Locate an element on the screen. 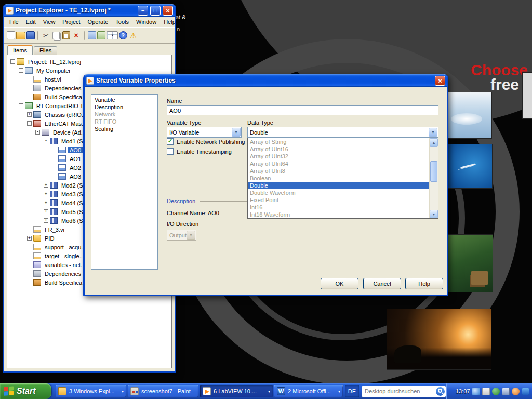 This screenshot has width=532, height=399. dialog-close-button: × is located at coordinates (440, 81).